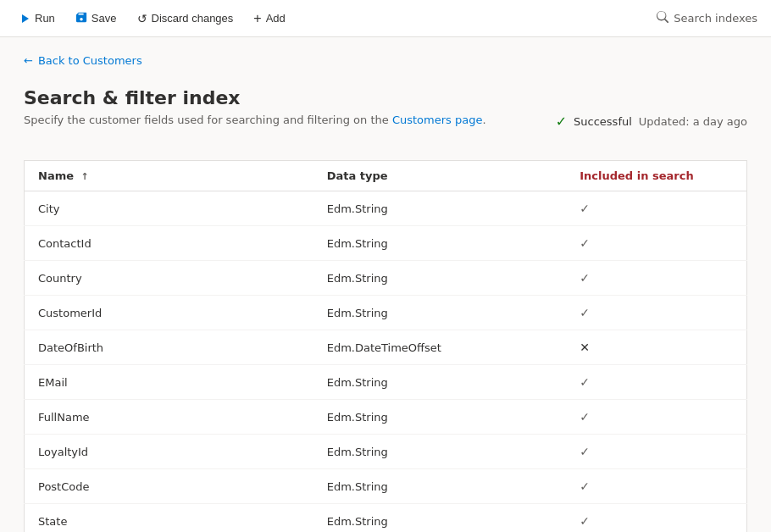 The width and height of the screenshot is (771, 532). I want to click on table-row: CustomerIdEdm.String✓, so click(386, 313).